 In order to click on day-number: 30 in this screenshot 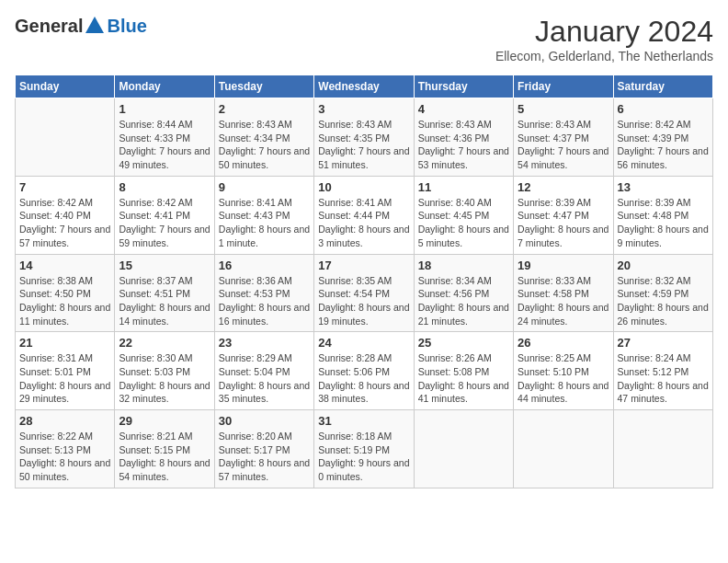, I will do `click(265, 421)`.